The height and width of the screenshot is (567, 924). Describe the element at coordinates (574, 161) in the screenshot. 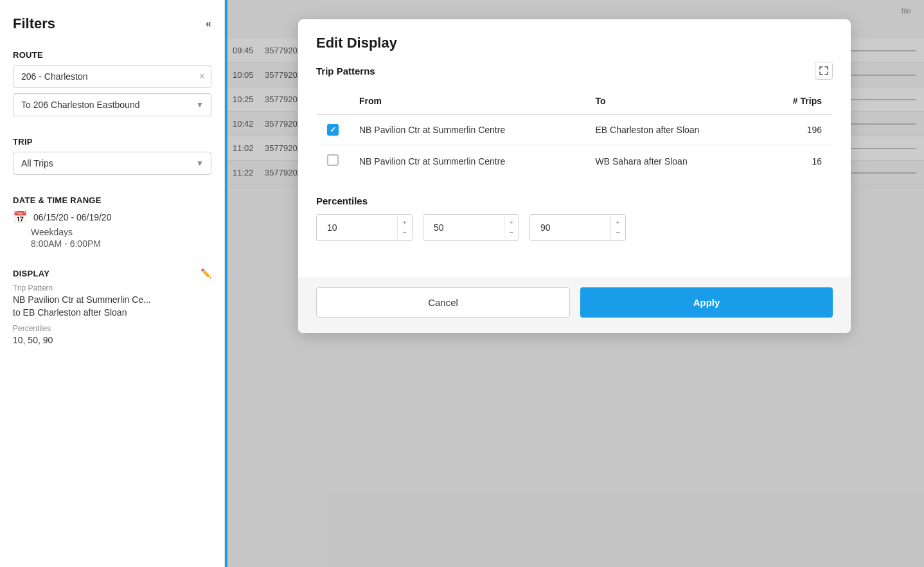

I see `table-row: NB Pavilion Ctr at Summerlin Centre WB S…` at that location.